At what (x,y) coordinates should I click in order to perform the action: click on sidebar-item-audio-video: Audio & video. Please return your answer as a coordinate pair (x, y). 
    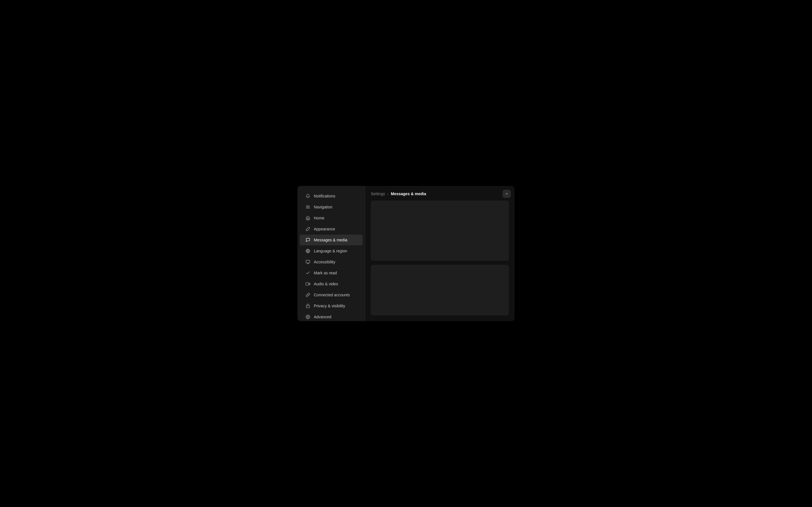
    Looking at the image, I should click on (331, 284).